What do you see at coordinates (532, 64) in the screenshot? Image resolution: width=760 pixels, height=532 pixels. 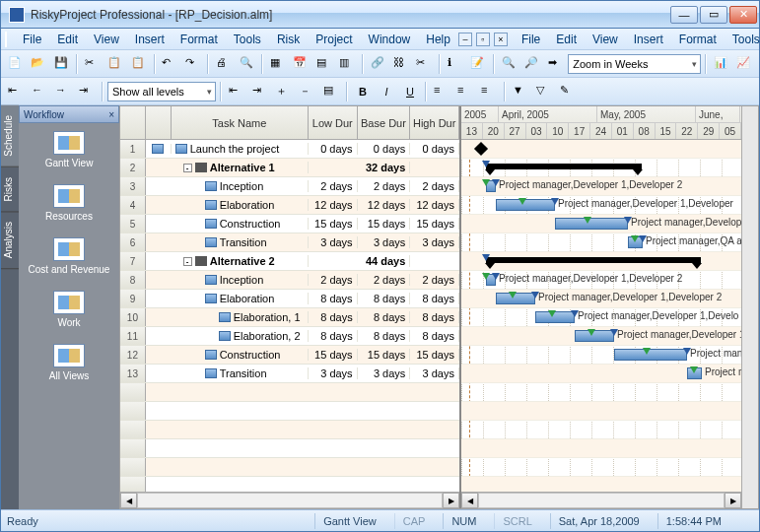 I see `zoom-out-button: 🔎` at bounding box center [532, 64].